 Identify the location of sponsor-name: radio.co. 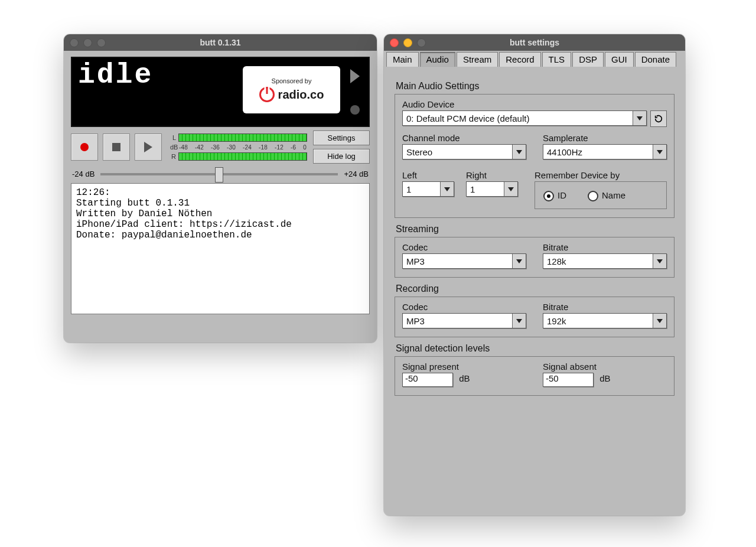
(301, 95).